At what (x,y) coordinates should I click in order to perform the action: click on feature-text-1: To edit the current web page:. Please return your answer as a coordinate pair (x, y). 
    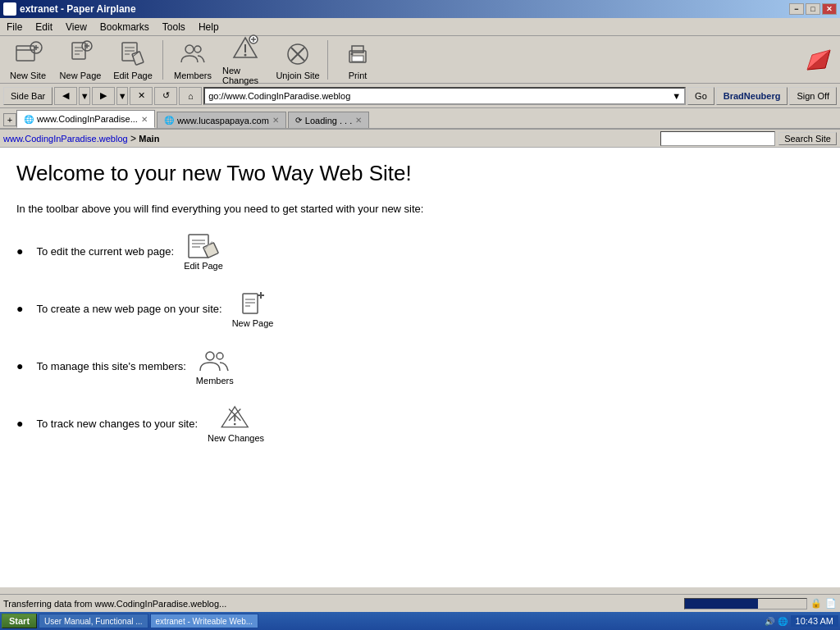
    Looking at the image, I should click on (105, 251).